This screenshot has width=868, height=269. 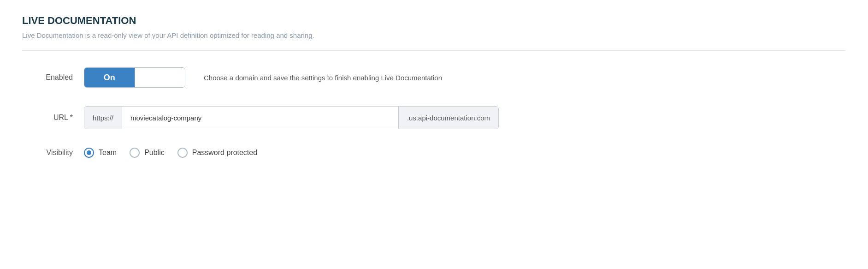 I want to click on toggle-switch: On, so click(x=135, y=78).